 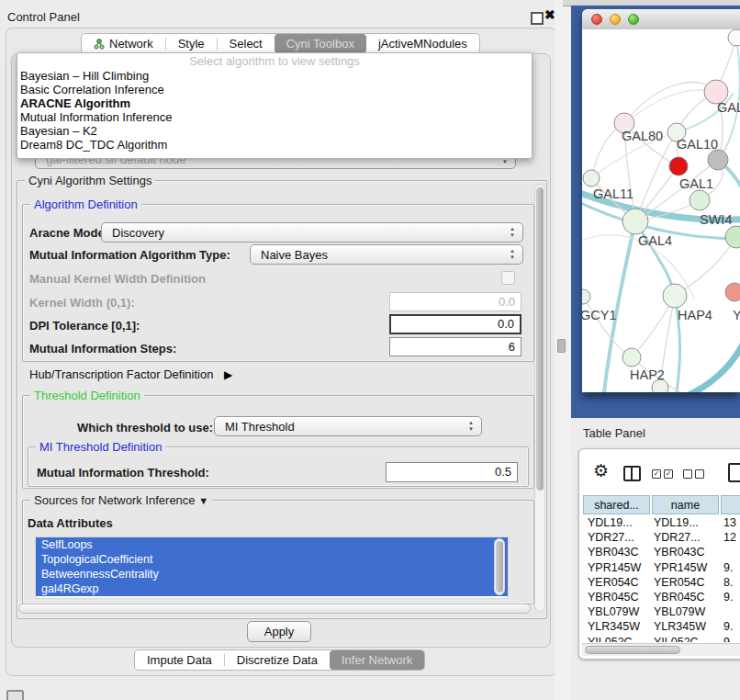 What do you see at coordinates (272, 568) in the screenshot?
I see `data-attributes-list: SelfLoopsTopologicalCoefficientBetweenne…` at bounding box center [272, 568].